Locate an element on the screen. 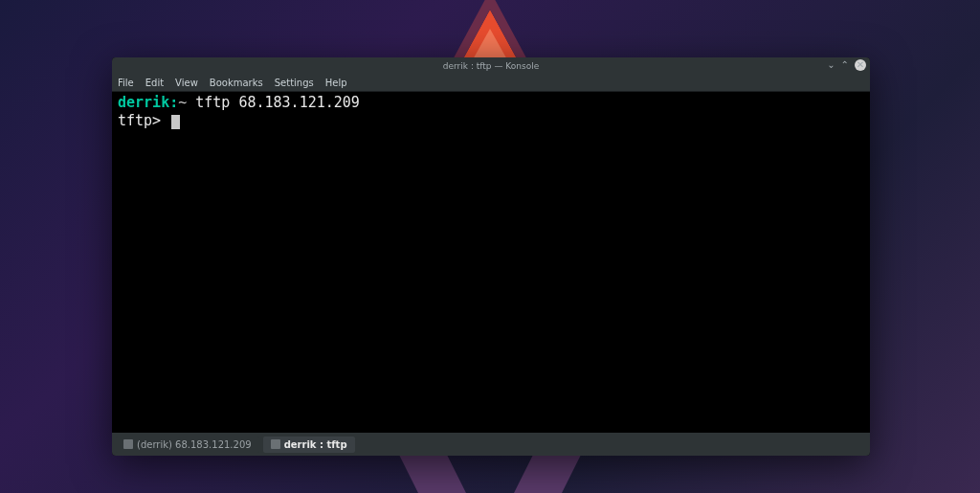  menu-bookmarks: Bookmarks is located at coordinates (236, 82).